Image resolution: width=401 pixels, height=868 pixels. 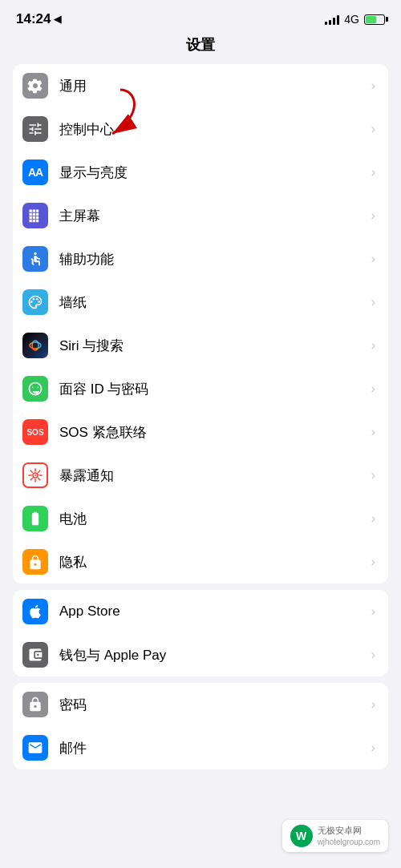 I want to click on dianci-label: 电池, so click(x=212, y=519).